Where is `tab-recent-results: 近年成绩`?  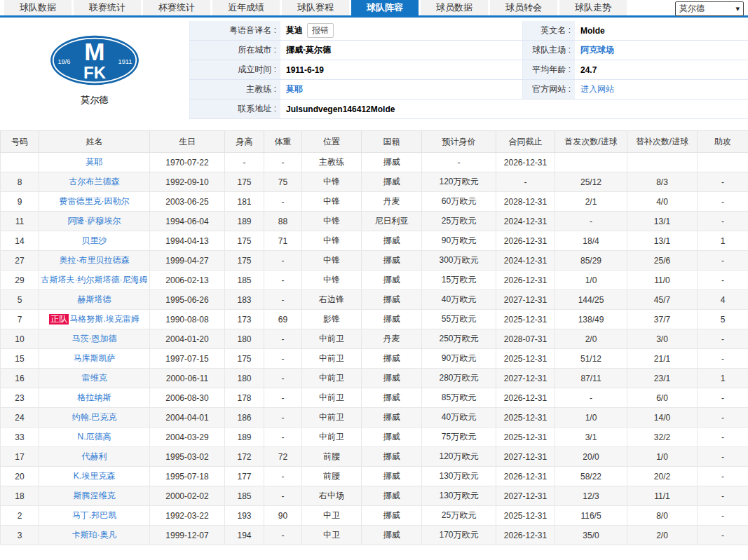
tab-recent-results: 近年成绩 is located at coordinates (246, 8).